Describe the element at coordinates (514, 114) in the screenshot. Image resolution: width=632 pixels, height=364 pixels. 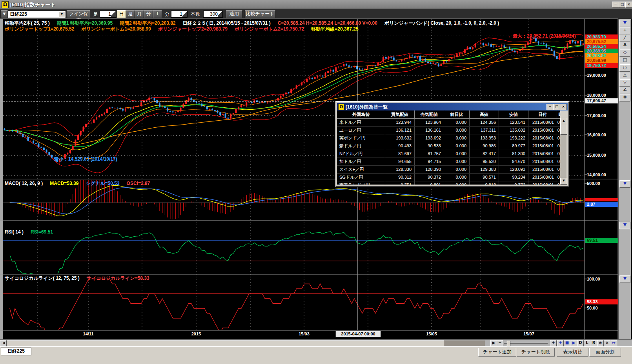
I see `forex-column-header: 安値` at that location.